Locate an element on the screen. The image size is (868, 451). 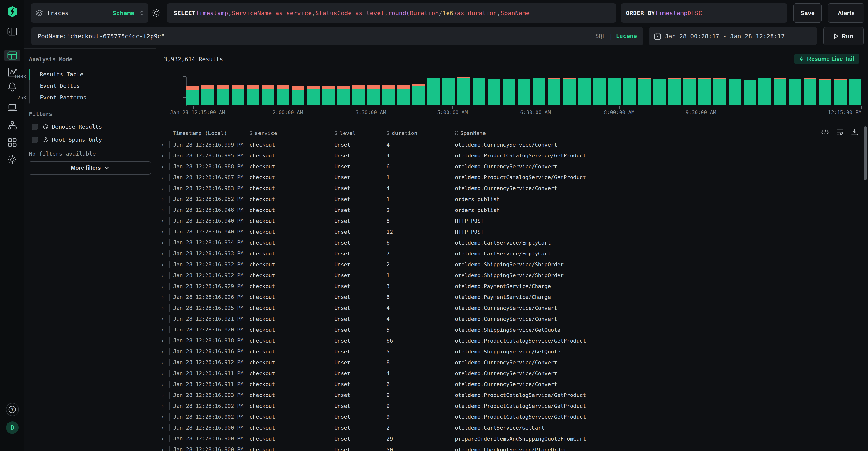
sidebar-item-settings is located at coordinates (12, 160).